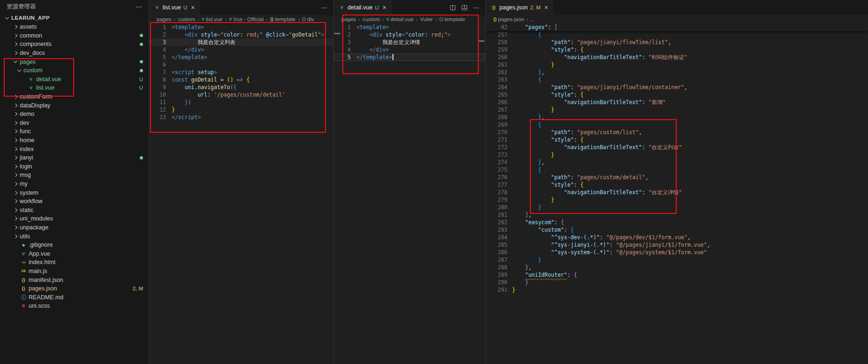 The image size is (868, 364). Describe the element at coordinates (677, 72) in the screenshot. I see `code-line-262: 262 },` at that location.